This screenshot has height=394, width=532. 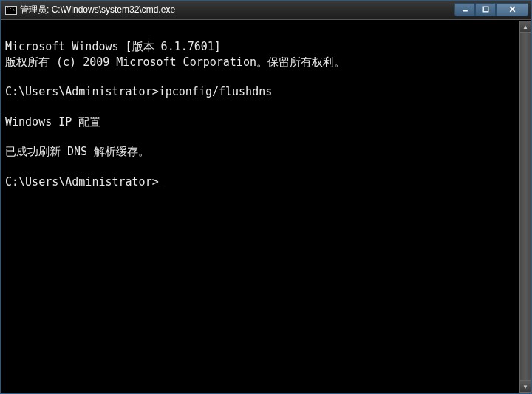 I want to click on cursor: _, so click(x=163, y=182).